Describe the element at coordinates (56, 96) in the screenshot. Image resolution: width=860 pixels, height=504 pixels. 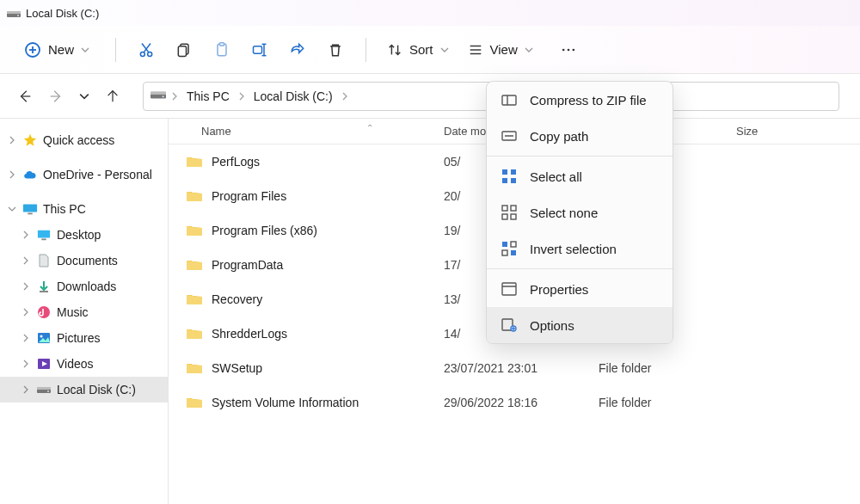
I see `forward-button` at that location.